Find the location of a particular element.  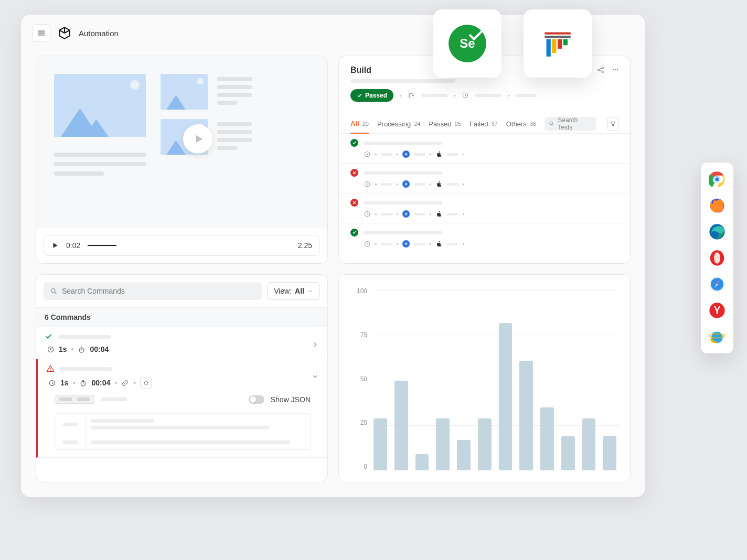

tab-pill is located at coordinates (74, 400).